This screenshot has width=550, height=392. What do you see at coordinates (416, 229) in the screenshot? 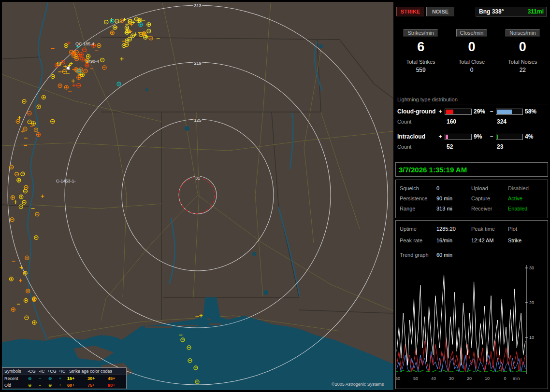
I see `uptime-label: Uptime` at bounding box center [416, 229].